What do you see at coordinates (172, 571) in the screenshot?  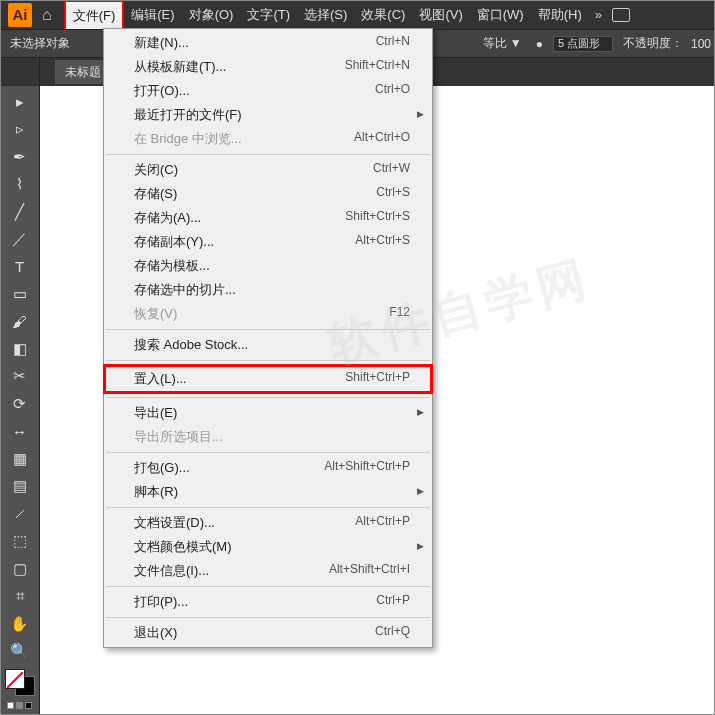 I see `menu-item-label: 文件信息(I)...` at bounding box center [172, 571].